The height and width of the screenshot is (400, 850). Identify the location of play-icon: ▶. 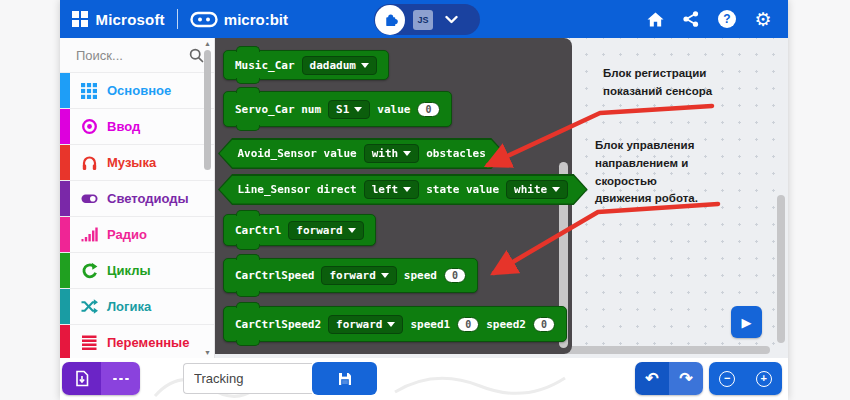
(747, 322).